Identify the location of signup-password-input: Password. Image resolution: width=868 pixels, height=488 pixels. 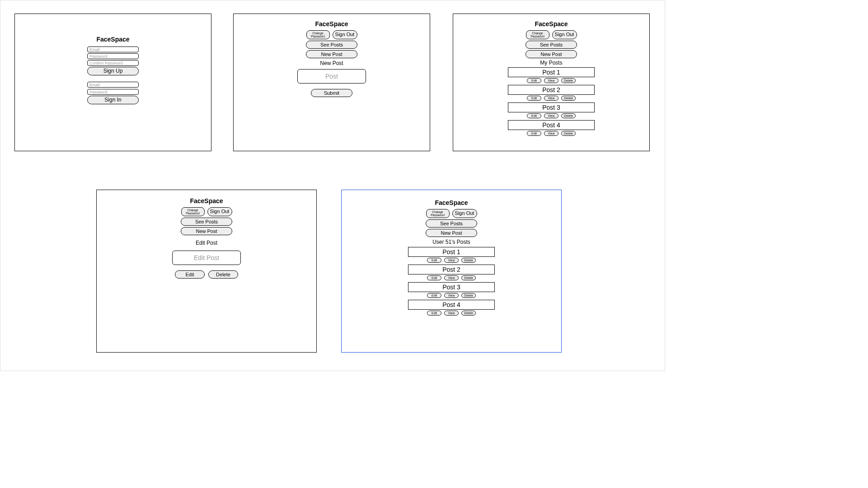
(113, 56).